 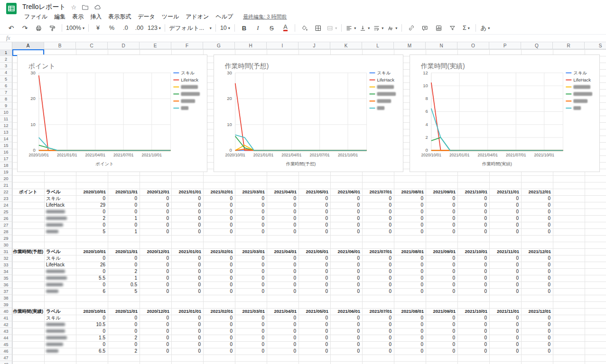 What do you see at coordinates (92, 218) in the screenshot?
I see `cell: 2` at bounding box center [92, 218].